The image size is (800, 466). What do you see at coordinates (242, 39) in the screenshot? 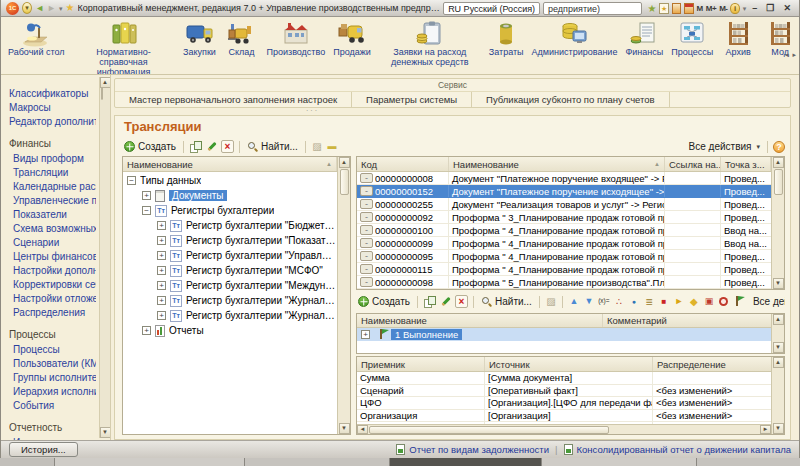
I see `section-warehouse: Склад` at bounding box center [242, 39].